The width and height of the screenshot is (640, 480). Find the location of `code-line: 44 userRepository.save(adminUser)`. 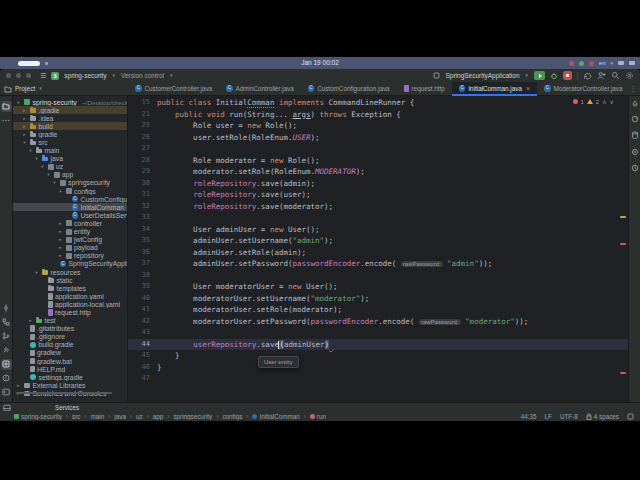

code-line: 44 userRepository.save(adminUser) is located at coordinates (378, 345).